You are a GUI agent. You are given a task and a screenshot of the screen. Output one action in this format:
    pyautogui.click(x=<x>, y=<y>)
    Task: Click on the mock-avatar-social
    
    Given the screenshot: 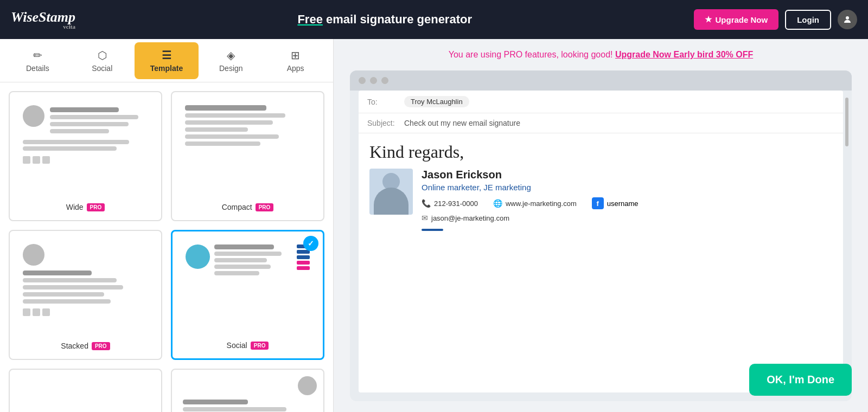 What is the action you would take?
    pyautogui.click(x=197, y=257)
    